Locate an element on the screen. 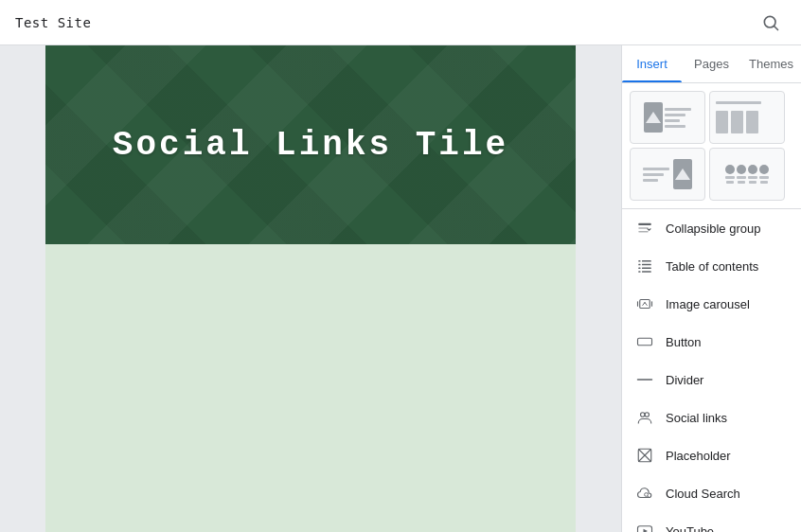  layout-thumb-image-text is located at coordinates (668, 117).